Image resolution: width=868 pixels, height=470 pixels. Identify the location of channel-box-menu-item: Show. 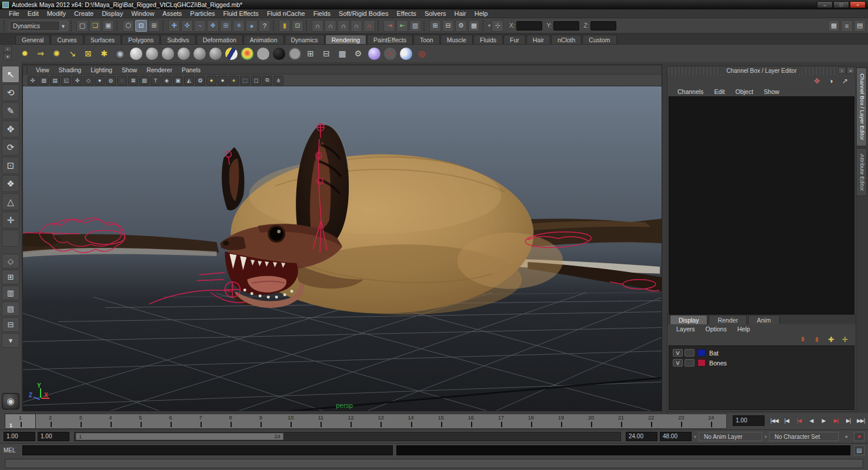
(772, 92).